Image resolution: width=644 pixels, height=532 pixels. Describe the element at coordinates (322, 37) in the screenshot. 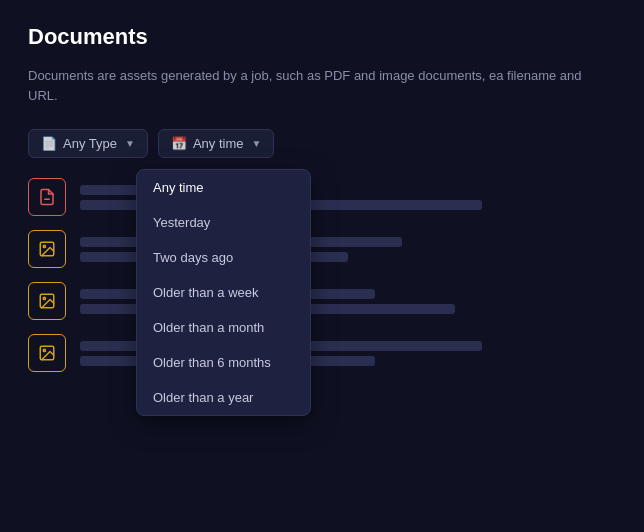

I see `page-title: Documents` at that location.